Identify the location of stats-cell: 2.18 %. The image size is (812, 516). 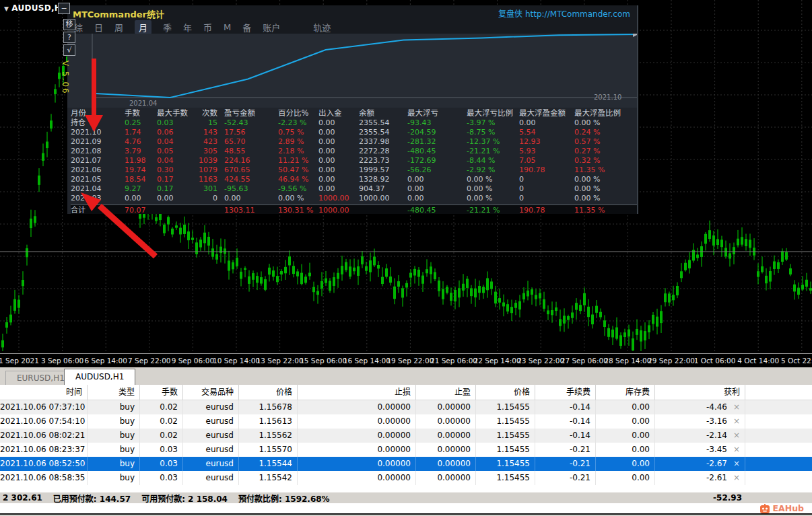
(298, 151).